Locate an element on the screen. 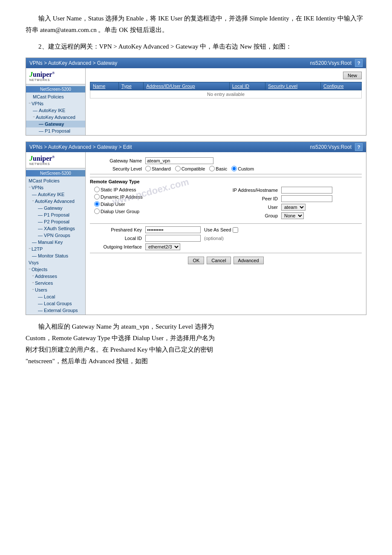 This screenshot has width=392, height=555. s2-autokey-ike: — AutoKey IKE is located at coordinates (55, 194).